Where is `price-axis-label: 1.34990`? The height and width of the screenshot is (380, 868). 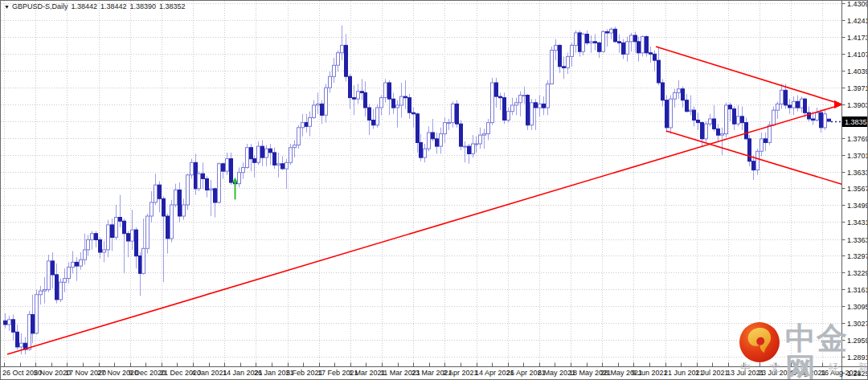 price-axis-label: 1.34990 is located at coordinates (858, 206).